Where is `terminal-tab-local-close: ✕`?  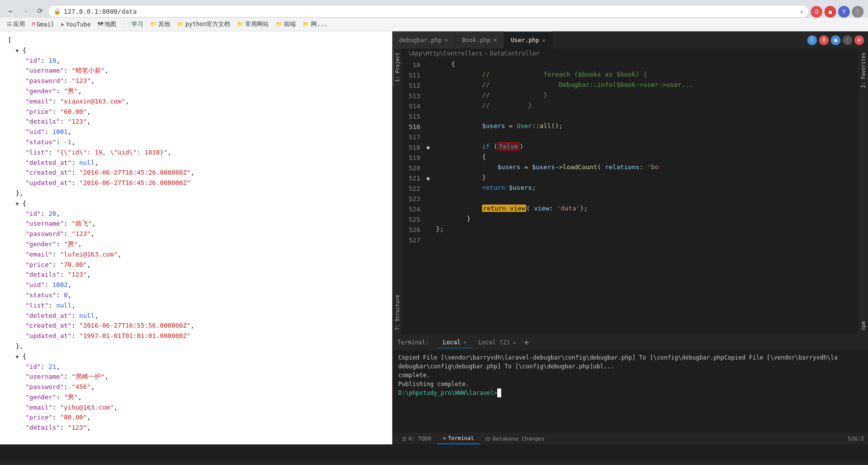 terminal-tab-local-close: ✕ is located at coordinates (465, 342).